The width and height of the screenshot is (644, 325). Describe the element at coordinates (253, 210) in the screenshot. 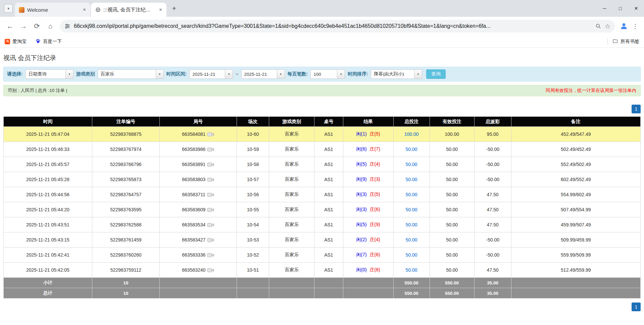

I see `session: 10-55` at that location.